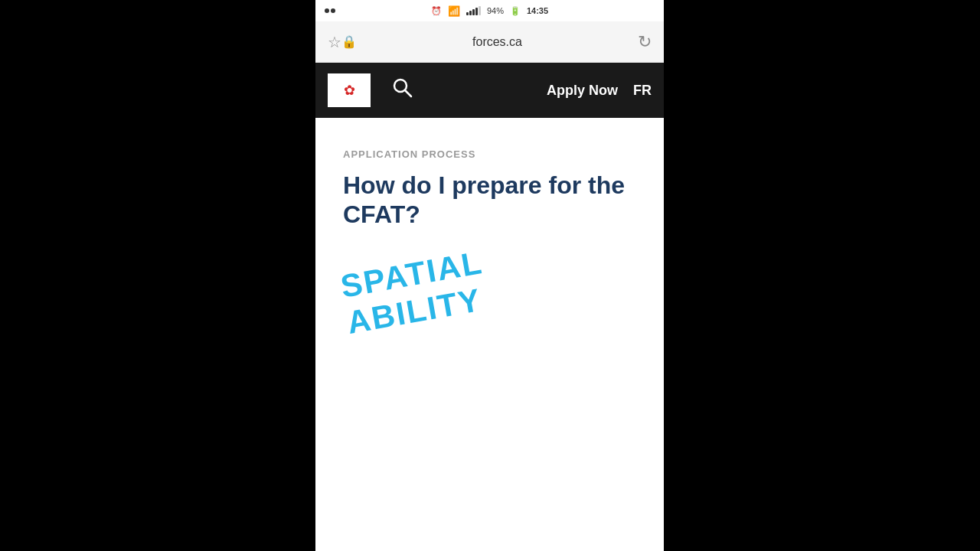 The width and height of the screenshot is (980, 551). What do you see at coordinates (454, 11) in the screenshot?
I see `wifi-icon: 📶` at bounding box center [454, 11].